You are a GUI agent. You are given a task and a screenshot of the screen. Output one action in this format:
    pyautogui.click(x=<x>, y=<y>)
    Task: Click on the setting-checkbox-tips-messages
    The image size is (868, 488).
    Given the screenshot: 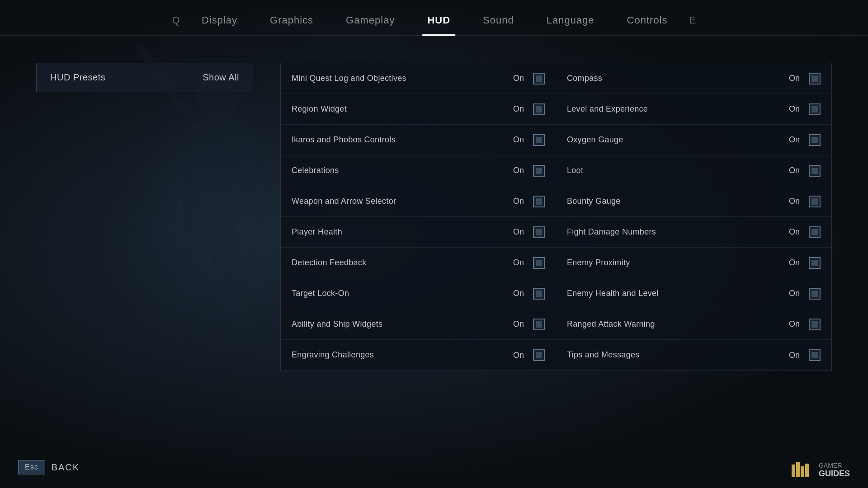 What is the action you would take?
    pyautogui.click(x=815, y=355)
    